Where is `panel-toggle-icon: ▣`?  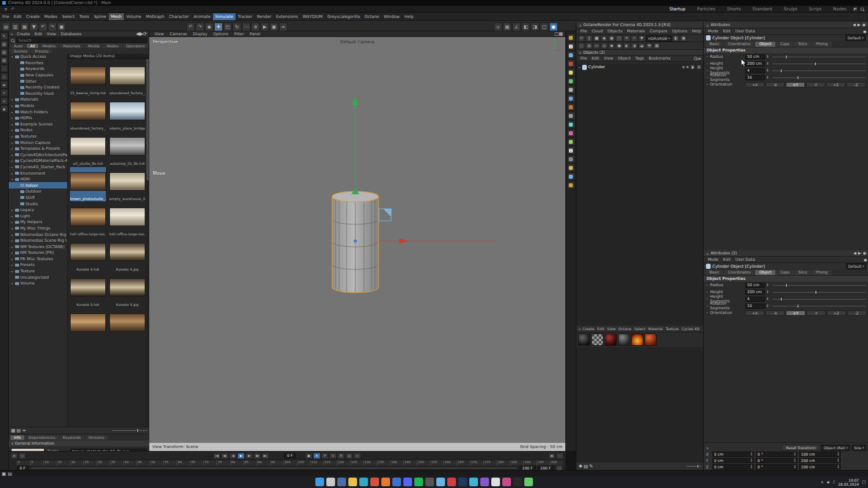 panel-toggle-icon: ▣ is located at coordinates (553, 27).